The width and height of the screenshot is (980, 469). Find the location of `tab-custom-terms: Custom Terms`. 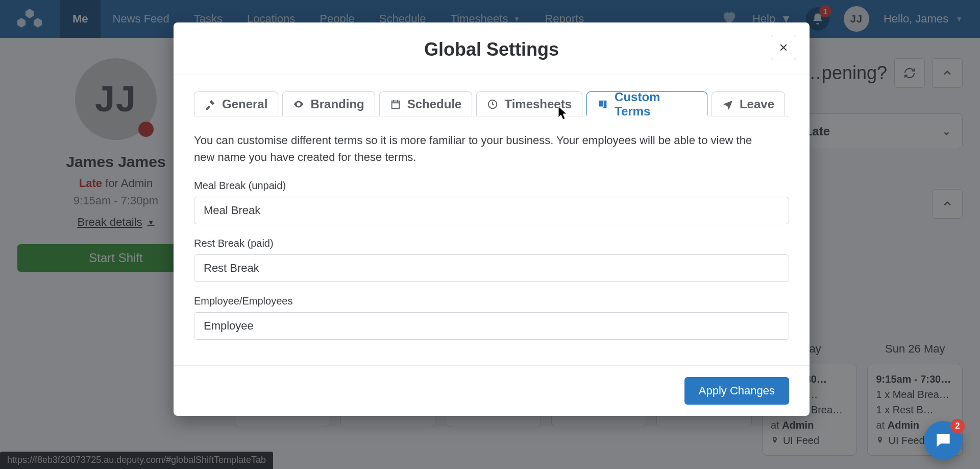

tab-custom-terms: Custom Terms is located at coordinates (647, 104).